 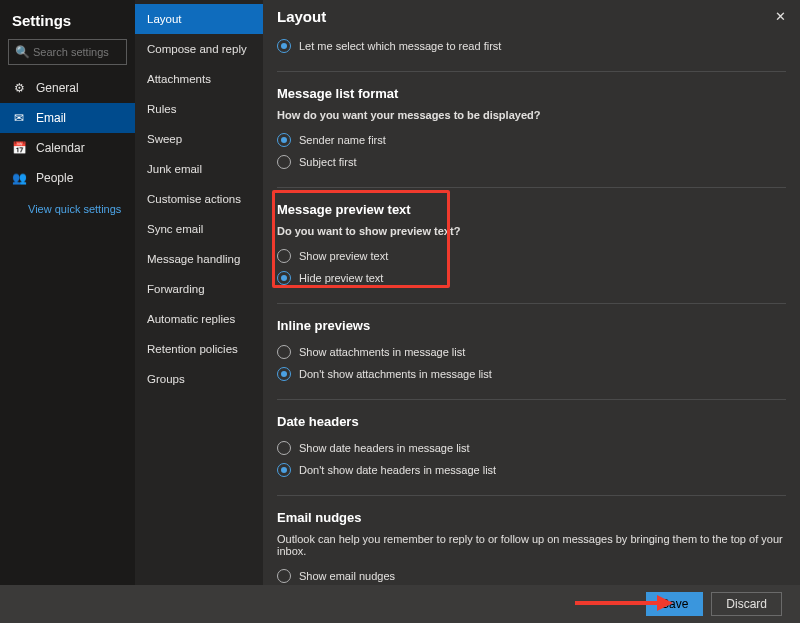 What do you see at coordinates (532, 162) in the screenshot?
I see `radio-subject-first: Subject first` at bounding box center [532, 162].